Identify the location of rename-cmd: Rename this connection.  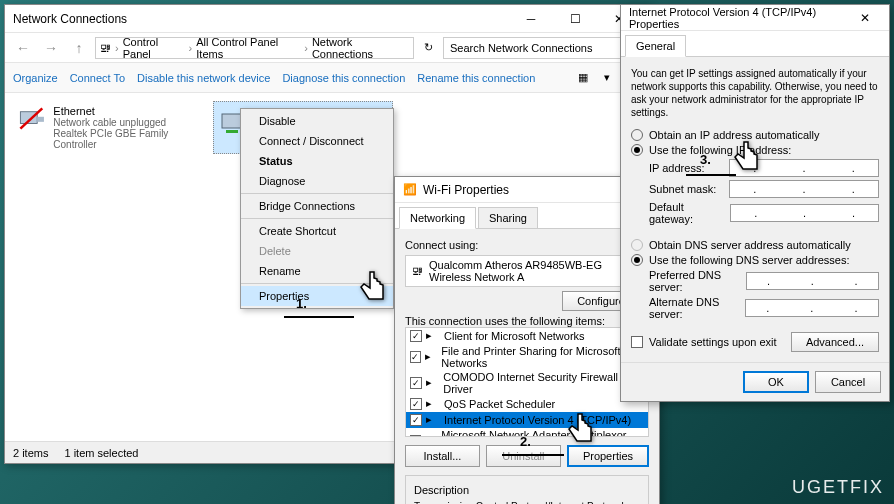
(476, 78).